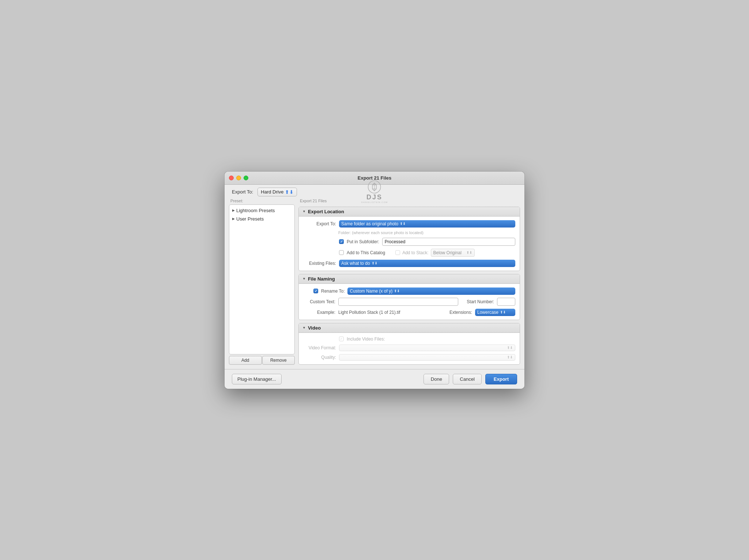 This screenshot has width=749, height=560. Describe the element at coordinates (409, 302) in the screenshot. I see `custom-text-row: Custom Text: Start Number:` at that location.